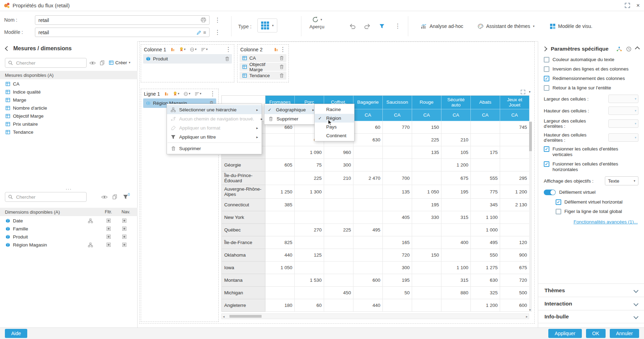  Describe the element at coordinates (183, 50) in the screenshot. I see `medal-icon: ▾` at that location.